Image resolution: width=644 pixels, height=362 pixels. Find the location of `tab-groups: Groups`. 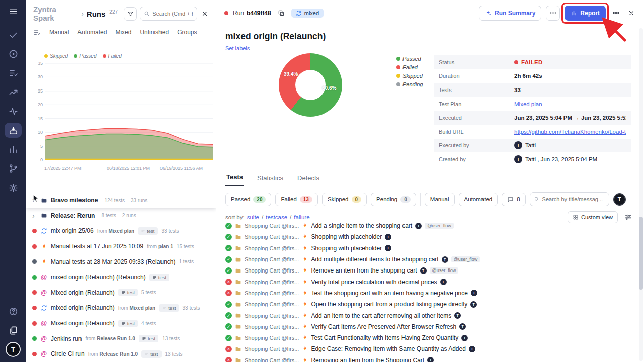

tab-groups: Groups is located at coordinates (187, 32).